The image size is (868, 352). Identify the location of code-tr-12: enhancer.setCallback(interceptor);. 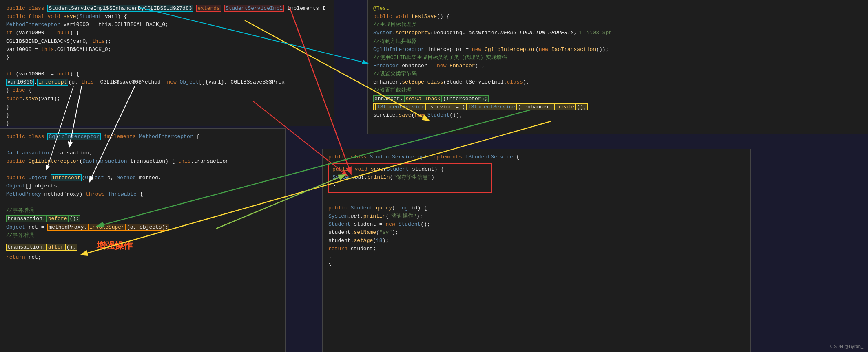
(618, 99).